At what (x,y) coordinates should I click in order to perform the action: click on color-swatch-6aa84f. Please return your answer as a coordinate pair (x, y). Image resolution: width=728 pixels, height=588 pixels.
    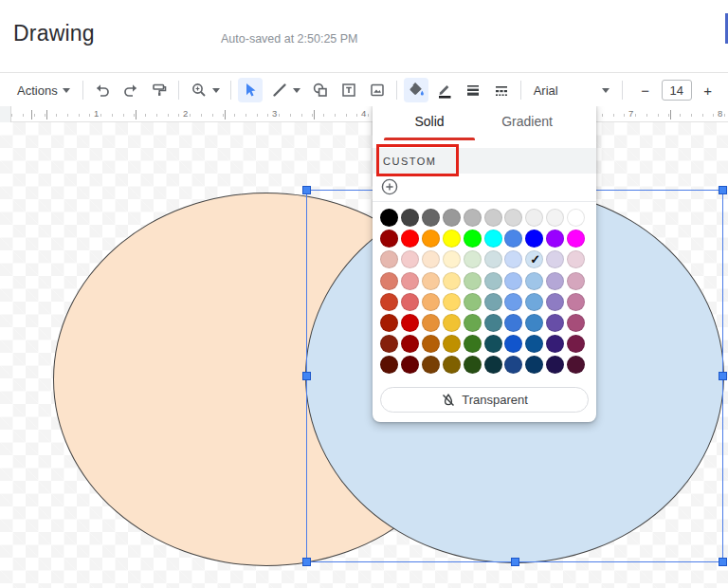
    Looking at the image, I should click on (472, 322).